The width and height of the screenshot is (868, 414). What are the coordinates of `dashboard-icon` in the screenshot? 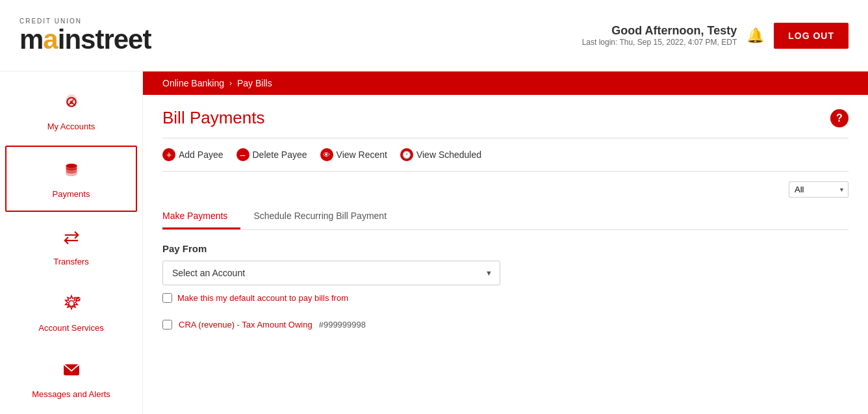 It's located at (71, 104).